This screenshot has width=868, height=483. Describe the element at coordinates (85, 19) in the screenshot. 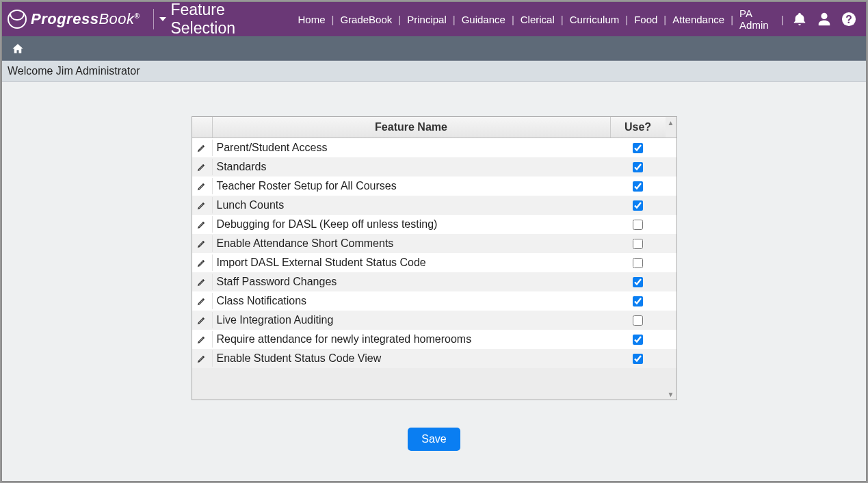

I see `brand-name: ProgressBook®` at that location.